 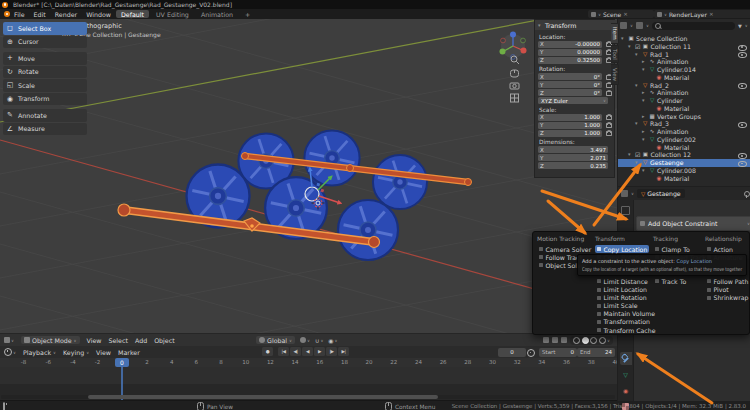 I want to click on tool-cursor: ⊕Cursor, so click(x=45, y=42).